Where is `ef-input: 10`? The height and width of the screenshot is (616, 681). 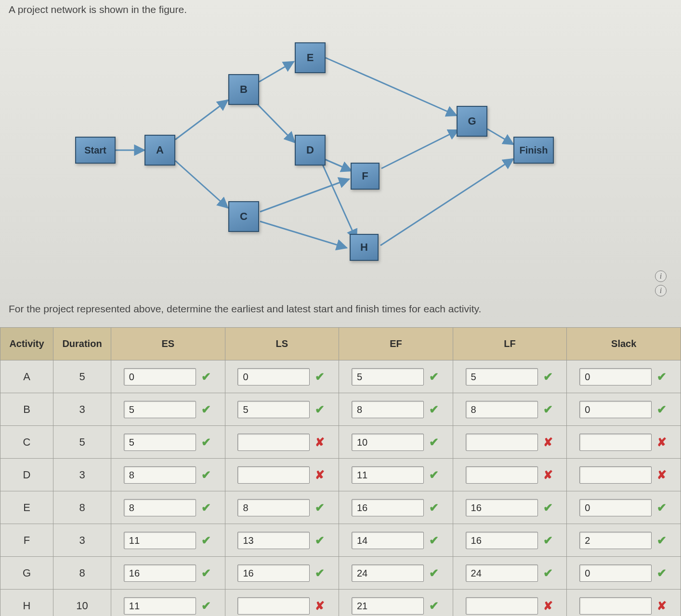 ef-input: 10 is located at coordinates (388, 442).